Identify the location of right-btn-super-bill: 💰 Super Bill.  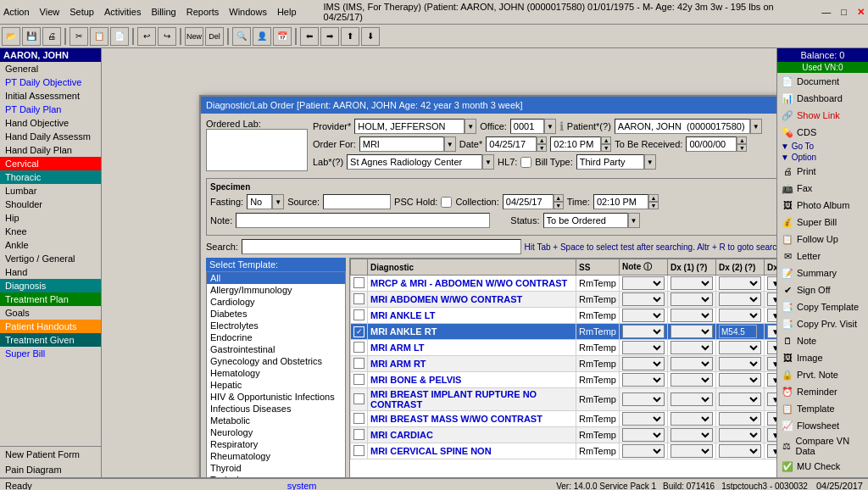
(822, 222).